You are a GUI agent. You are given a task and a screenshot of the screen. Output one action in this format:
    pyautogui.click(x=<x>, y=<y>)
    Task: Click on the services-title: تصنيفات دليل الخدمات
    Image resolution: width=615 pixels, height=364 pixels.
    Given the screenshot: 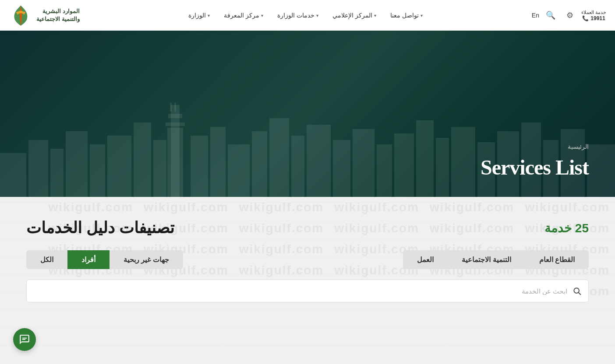 What is the action you would take?
    pyautogui.click(x=100, y=228)
    